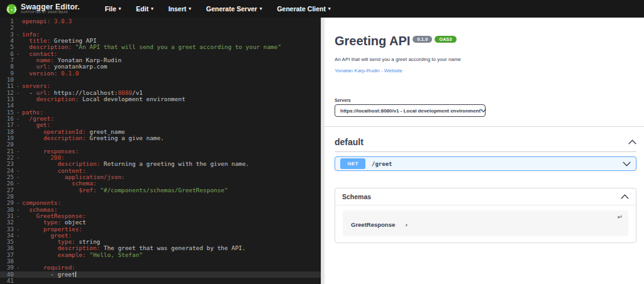 The height and width of the screenshot is (284, 644). Describe the element at coordinates (160, 138) in the screenshot. I see `code-line: 19 description: Greeting a give name.` at that location.